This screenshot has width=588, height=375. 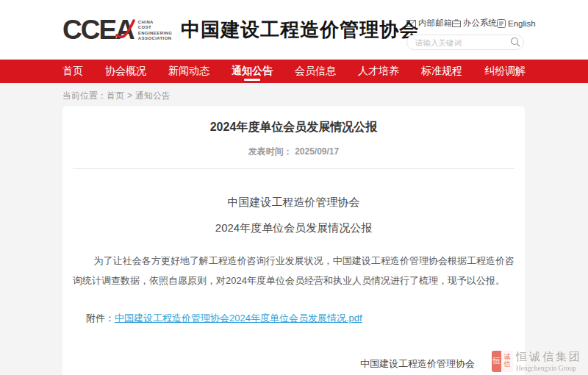 What do you see at coordinates (155, 31) in the screenshot?
I see `logo-tagline: CHINA COST ENGINEERING ASSOCIATION` at bounding box center [155, 31].